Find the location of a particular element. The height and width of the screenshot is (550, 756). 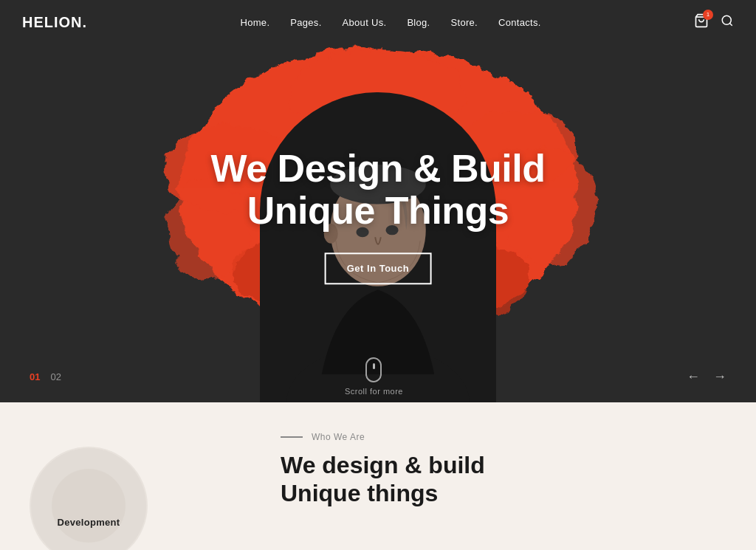

logo: HELION. is located at coordinates (55, 22).